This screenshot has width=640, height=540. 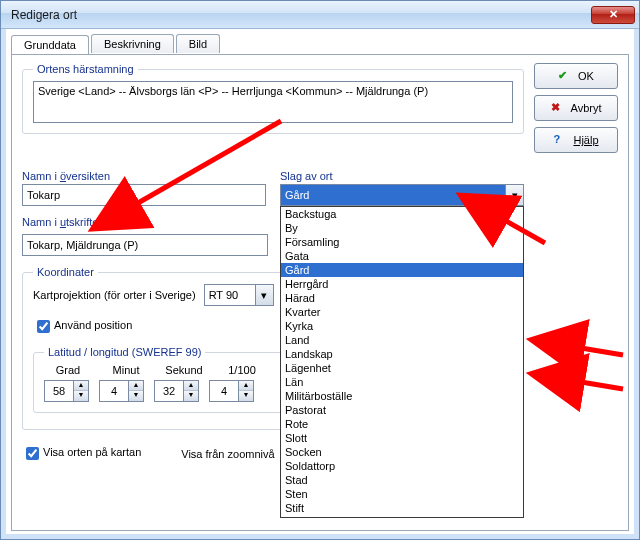 I want to click on place-type-label: Slag av ort, so click(x=402, y=176).